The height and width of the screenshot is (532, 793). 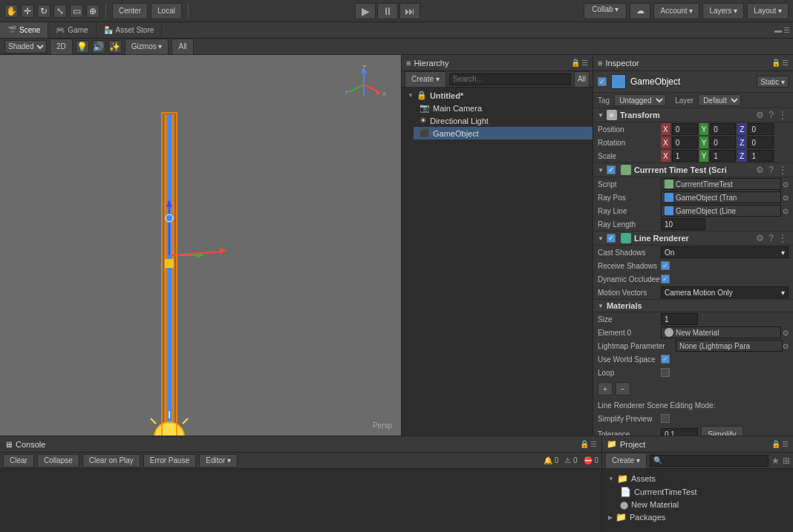 I want to click on lr-add-btn: +, so click(x=605, y=389).